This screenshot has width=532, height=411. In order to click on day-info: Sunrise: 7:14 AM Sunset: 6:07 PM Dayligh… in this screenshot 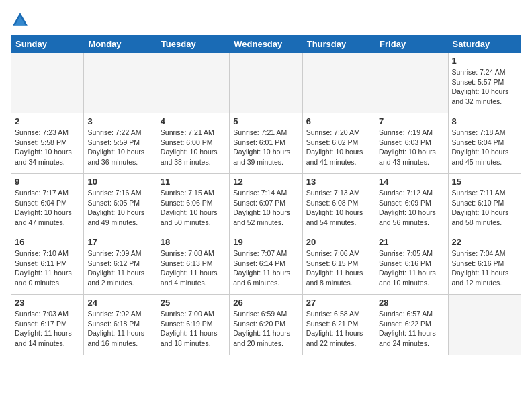, I will do `click(266, 208)`.